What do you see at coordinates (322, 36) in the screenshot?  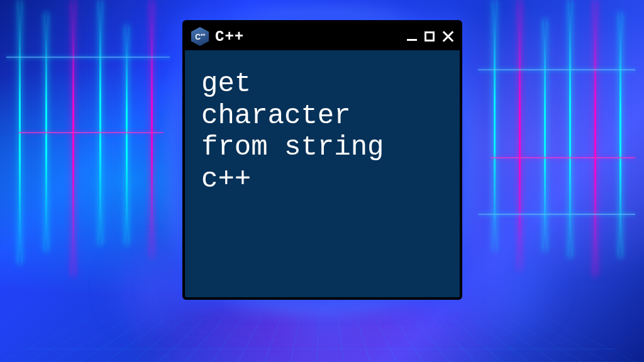 I see `titlebar: C++ C++` at bounding box center [322, 36].